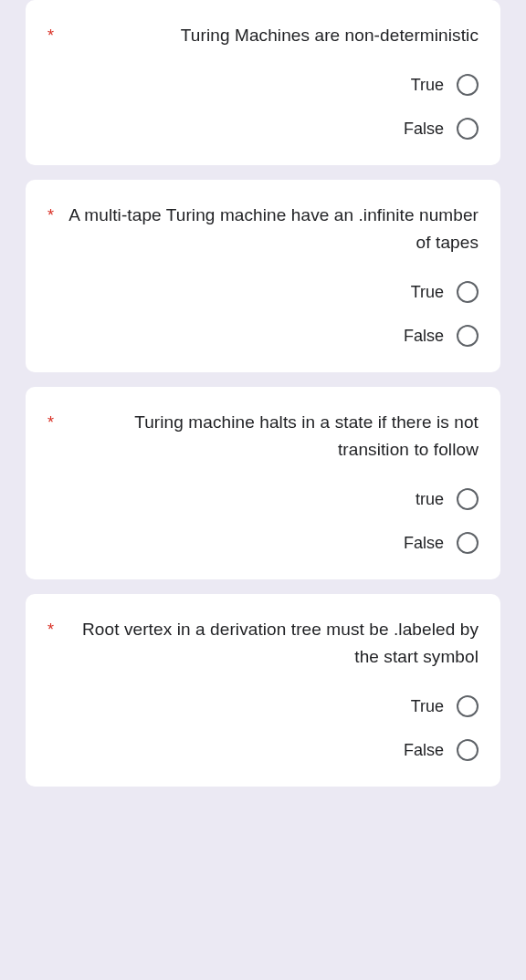  I want to click on question-header: * A multi-tape Turing machine have an .i…, so click(263, 228).